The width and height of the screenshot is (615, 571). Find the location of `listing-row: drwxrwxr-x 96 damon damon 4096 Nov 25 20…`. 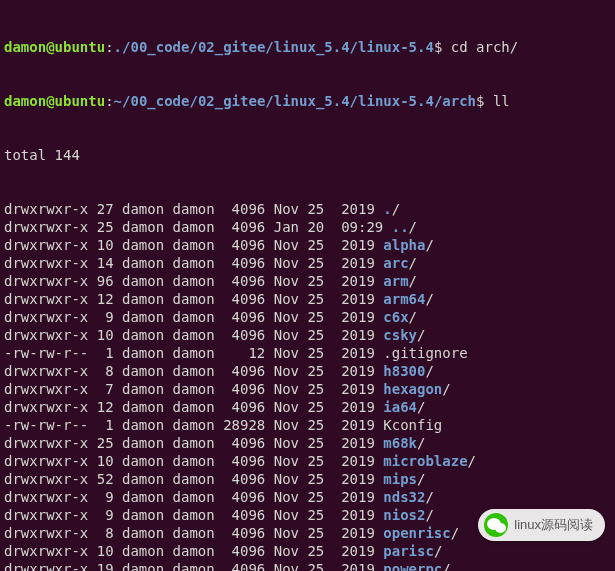

listing-row: drwxrwxr-x 96 damon damon 4096 Nov 25 20… is located at coordinates (308, 281).